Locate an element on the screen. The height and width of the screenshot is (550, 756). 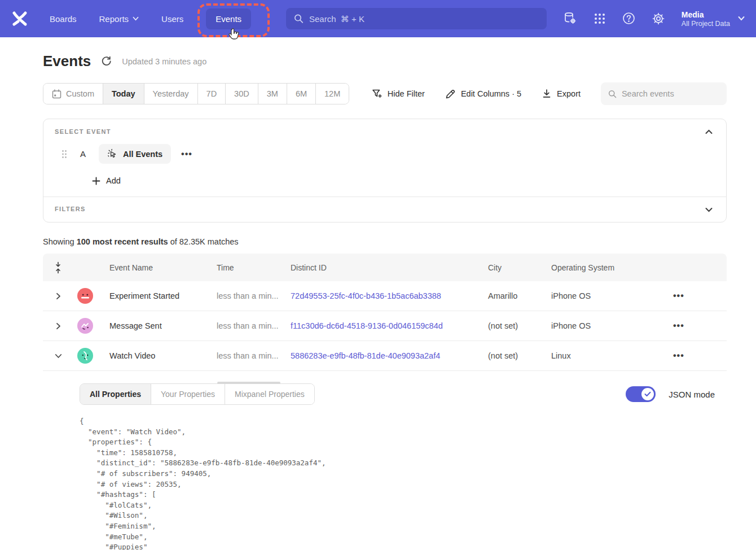
expand-filters-button is located at coordinates (709, 210).